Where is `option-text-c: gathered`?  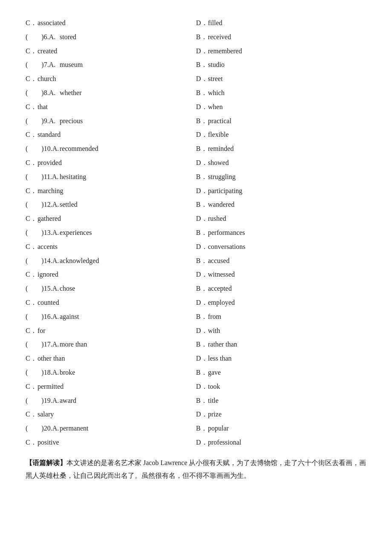
option-text-c: gathered is located at coordinates (49, 219).